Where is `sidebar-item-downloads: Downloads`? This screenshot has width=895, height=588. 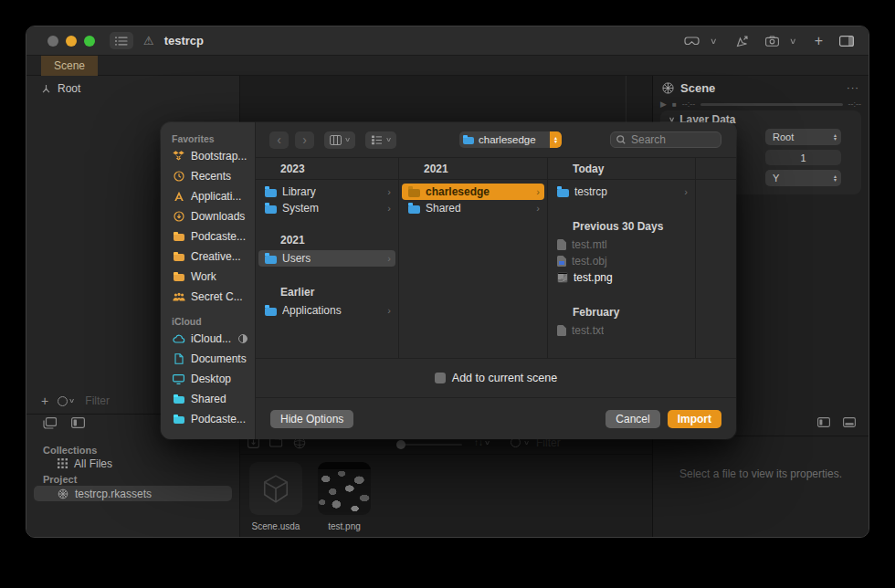
sidebar-item-downloads: Downloads is located at coordinates (208, 216).